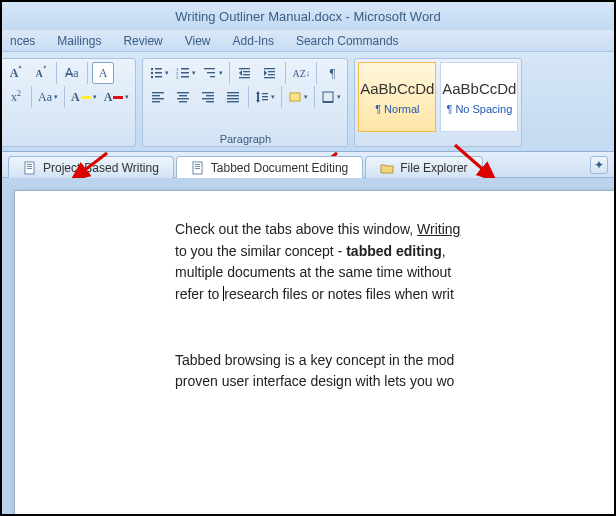  I want to click on decrease-indent-button, so click(245, 73).